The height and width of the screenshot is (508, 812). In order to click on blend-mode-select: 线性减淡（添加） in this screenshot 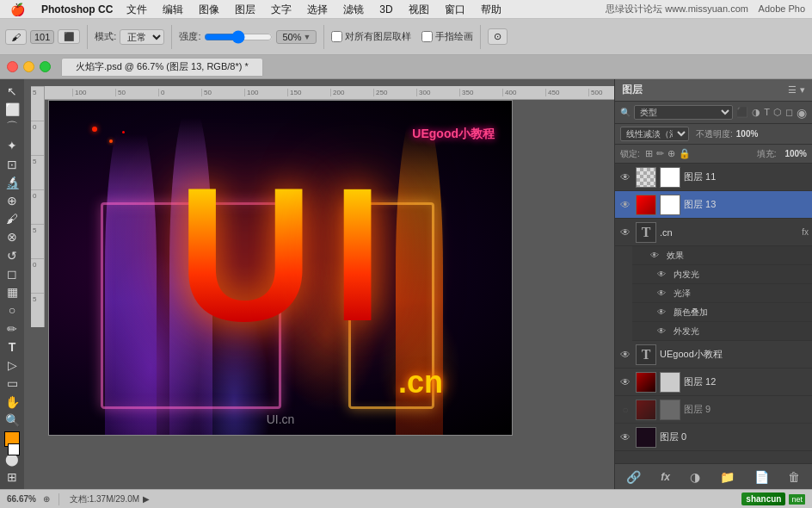, I will do `click(655, 134)`.